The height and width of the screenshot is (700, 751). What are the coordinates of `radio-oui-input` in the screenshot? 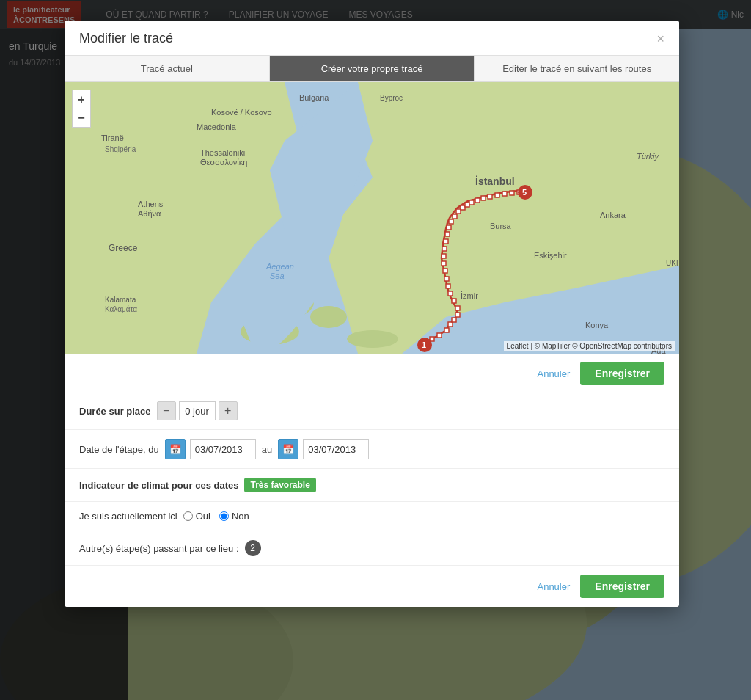 It's located at (188, 517).